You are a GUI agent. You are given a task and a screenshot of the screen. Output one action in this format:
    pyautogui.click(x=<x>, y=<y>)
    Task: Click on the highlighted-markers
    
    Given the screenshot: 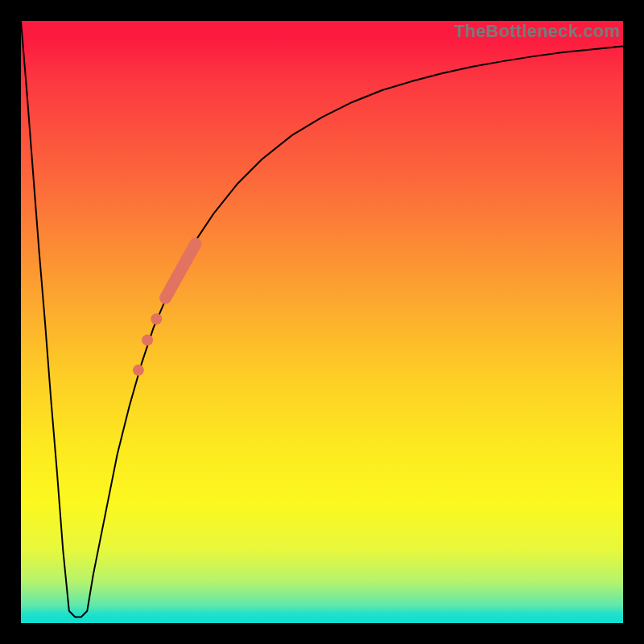 What is the action you would take?
    pyautogui.click(x=164, y=310)
    